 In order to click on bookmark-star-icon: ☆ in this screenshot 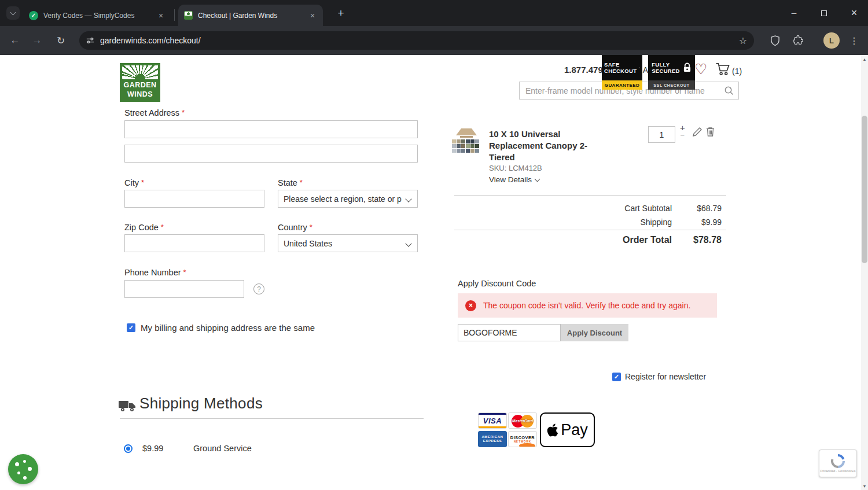, I will do `click(743, 40)`.